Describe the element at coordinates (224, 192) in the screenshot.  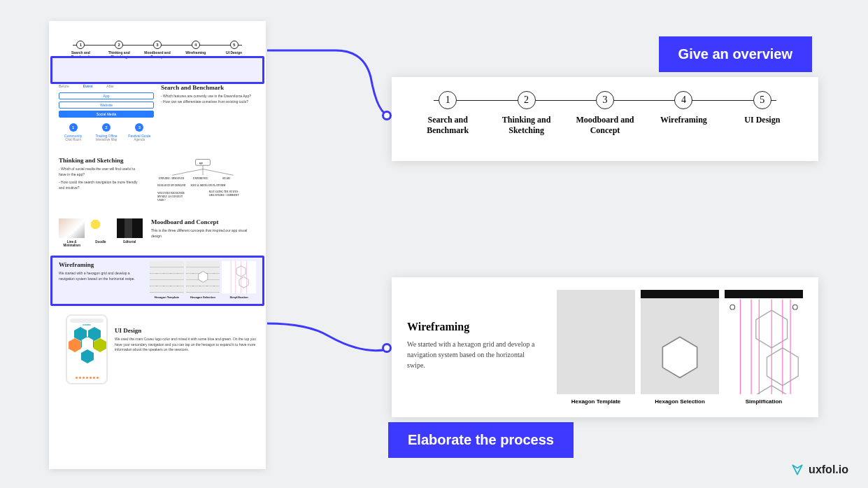
I see `svg-text: MAP ALONG THE STATUS` at that location.